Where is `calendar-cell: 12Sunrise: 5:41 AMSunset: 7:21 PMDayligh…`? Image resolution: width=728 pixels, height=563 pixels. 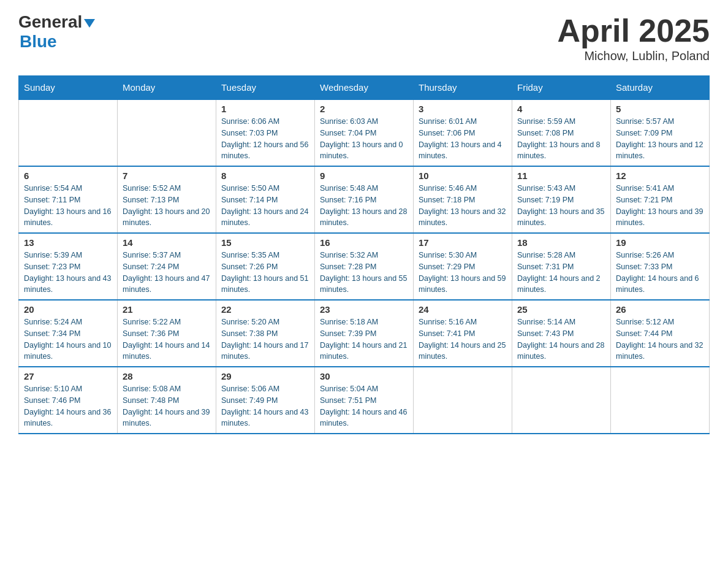
calendar-cell: 12Sunrise: 5:41 AMSunset: 7:21 PMDayligh… is located at coordinates (661, 200).